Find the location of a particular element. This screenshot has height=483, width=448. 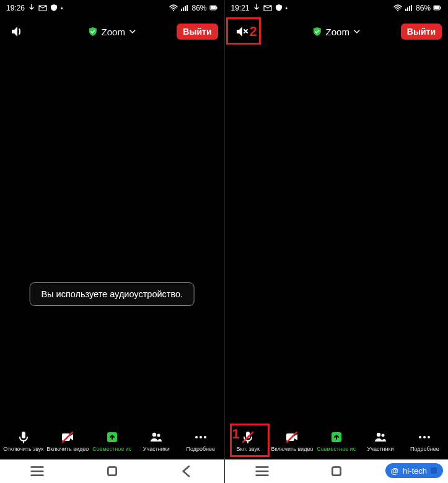

speaker-button is located at coordinates (17, 32).